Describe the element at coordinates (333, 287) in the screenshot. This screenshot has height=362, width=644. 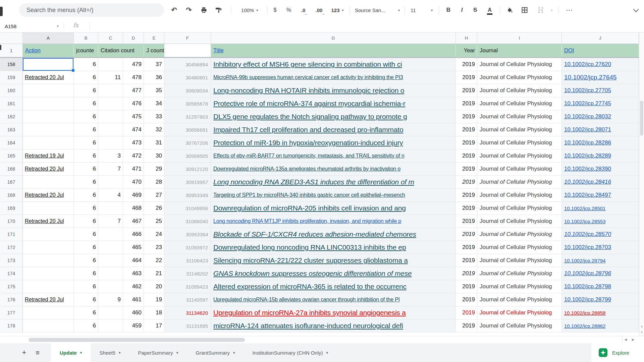
I see `title-link: Altered expression of microRNA-365 is re…` at that location.